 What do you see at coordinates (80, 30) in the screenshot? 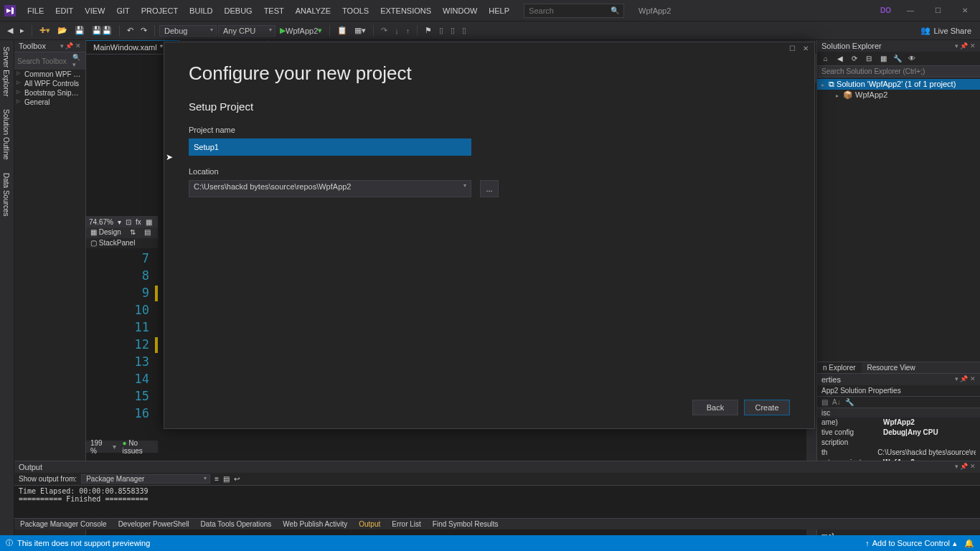
I see `save-icon: 💾` at bounding box center [80, 30].